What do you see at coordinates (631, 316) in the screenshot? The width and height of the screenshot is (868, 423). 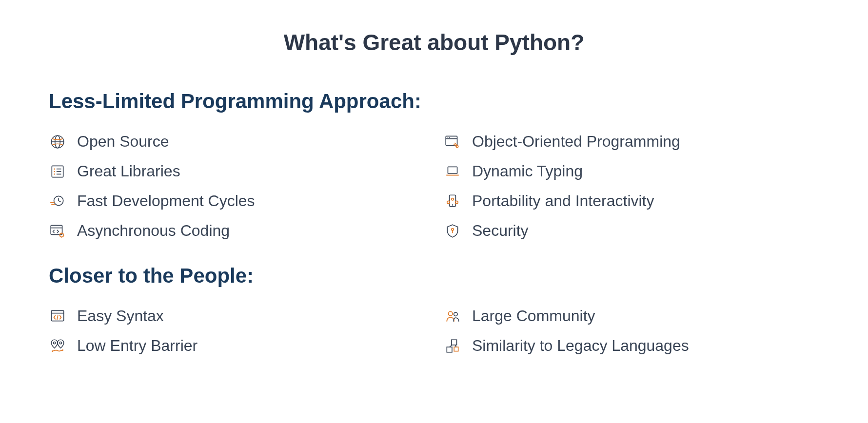 I see `feature-item: Large Community` at bounding box center [631, 316].